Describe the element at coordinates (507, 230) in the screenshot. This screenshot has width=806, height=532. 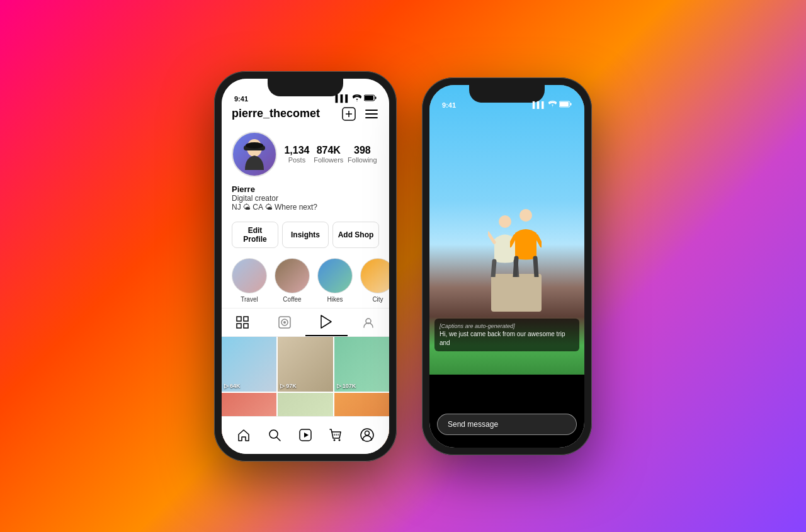
I see `reel-video: [Captions are auto-generated] Hi, we jus…` at that location.